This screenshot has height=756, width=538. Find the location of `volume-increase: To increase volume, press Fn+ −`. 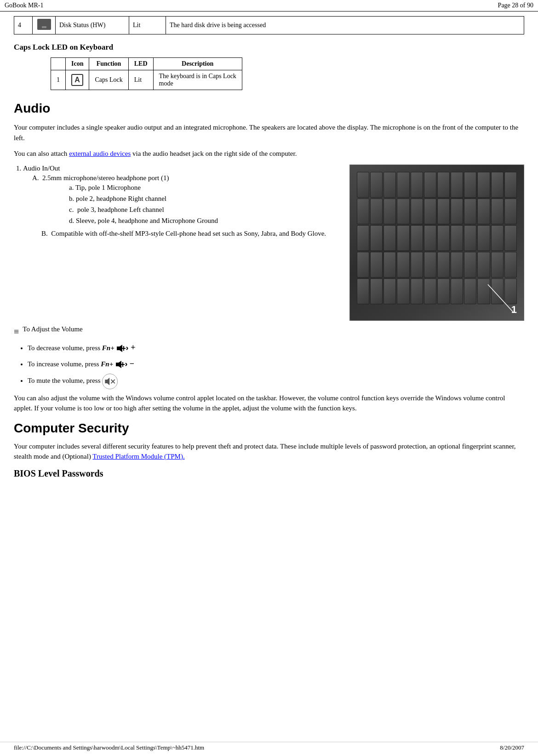

volume-increase: To increase volume, press Fn+ − is located at coordinates (276, 364).